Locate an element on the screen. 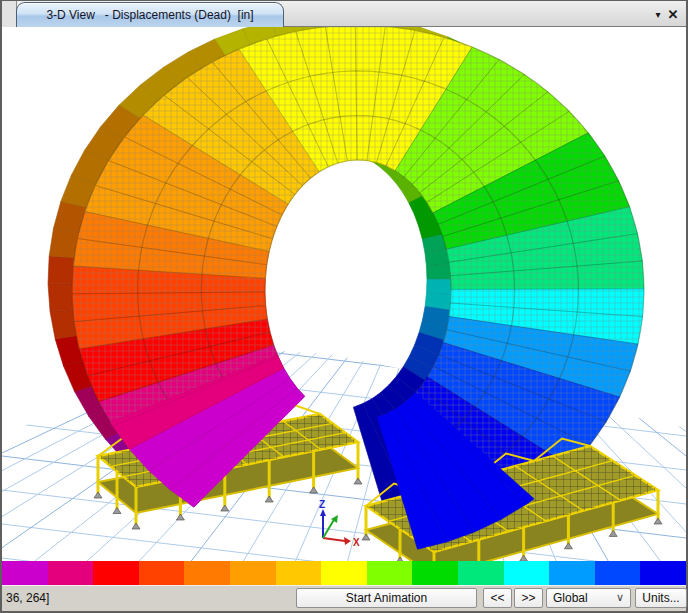 The height and width of the screenshot is (613, 688). close-icon: ✕ is located at coordinates (673, 14).